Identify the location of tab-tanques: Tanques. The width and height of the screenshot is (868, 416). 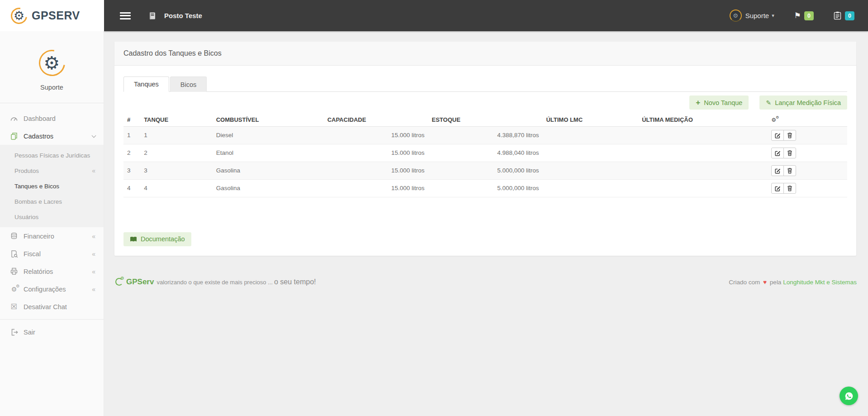
(147, 84).